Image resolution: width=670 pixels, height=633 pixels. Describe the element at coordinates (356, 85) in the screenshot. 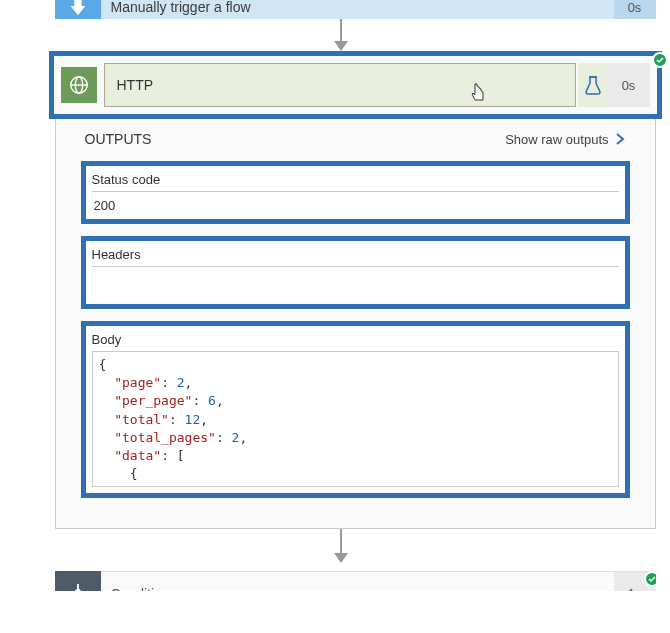

I see `http-header: HTTP 0s` at that location.